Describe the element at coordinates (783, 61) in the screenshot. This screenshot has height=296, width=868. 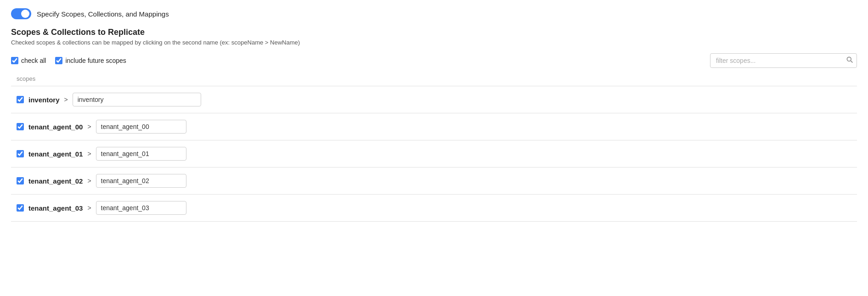
I see `filter-container` at that location.